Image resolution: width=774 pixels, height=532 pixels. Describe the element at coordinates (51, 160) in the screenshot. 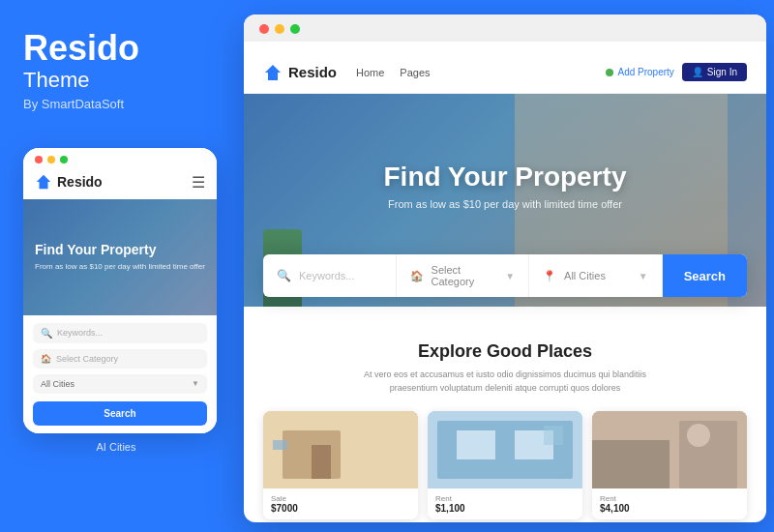

I see `dot-yellow` at that location.